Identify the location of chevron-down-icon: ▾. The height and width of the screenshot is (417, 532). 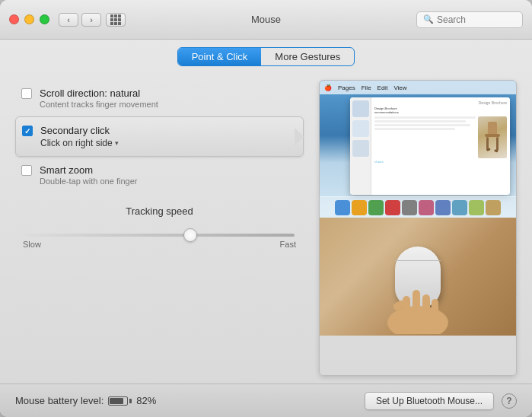
(117, 143).